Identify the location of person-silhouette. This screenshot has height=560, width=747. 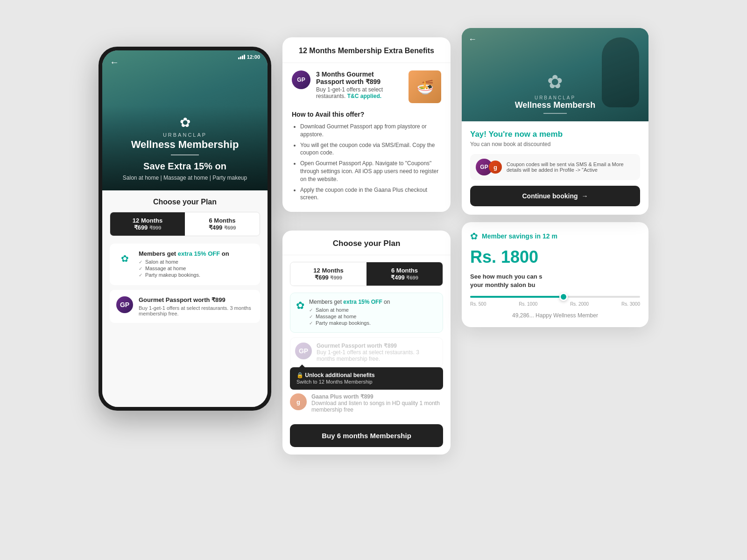
(620, 72).